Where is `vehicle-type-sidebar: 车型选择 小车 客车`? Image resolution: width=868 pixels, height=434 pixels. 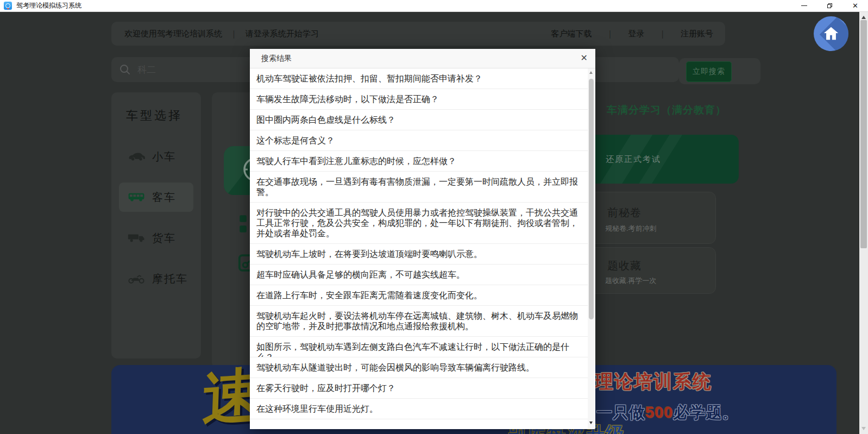 vehicle-type-sidebar: 车型选择 小车 客车 is located at coordinates (156, 225).